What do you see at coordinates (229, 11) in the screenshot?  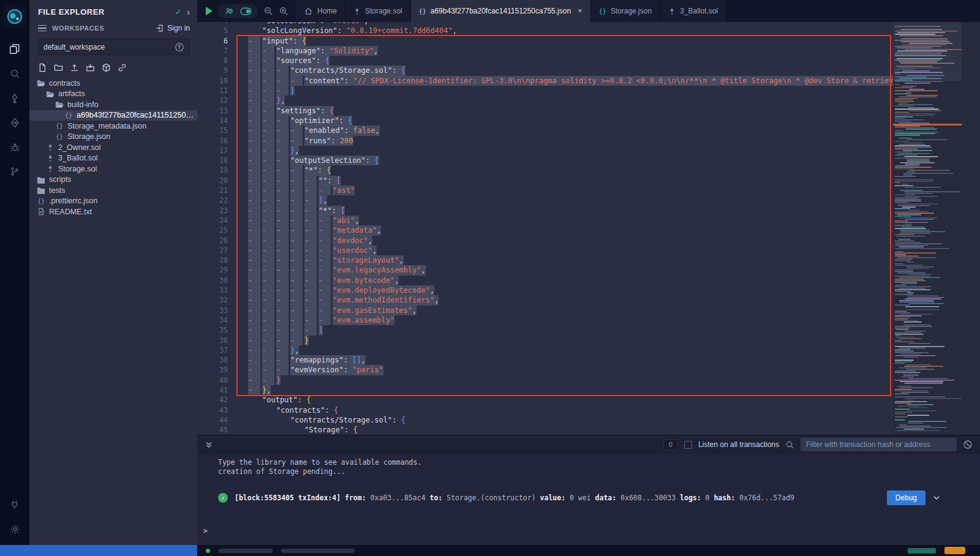 I see `accounts-icon` at bounding box center [229, 11].